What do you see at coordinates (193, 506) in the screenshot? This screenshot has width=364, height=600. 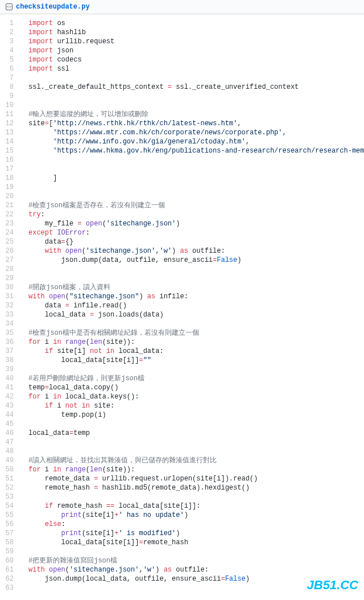 I see `code-line: if remote_hash == local_data[site[i]]:` at bounding box center [193, 506].